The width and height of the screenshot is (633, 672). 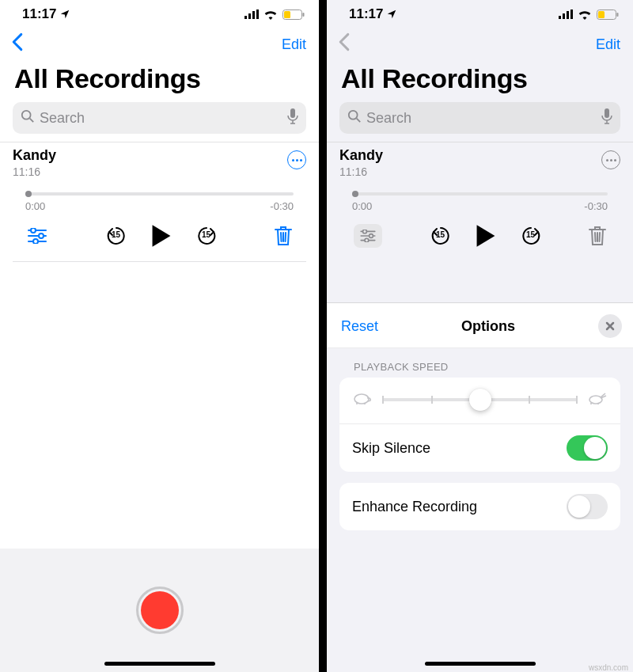 What do you see at coordinates (479, 44) in the screenshot?
I see `nav-bar: Edit` at bounding box center [479, 44].